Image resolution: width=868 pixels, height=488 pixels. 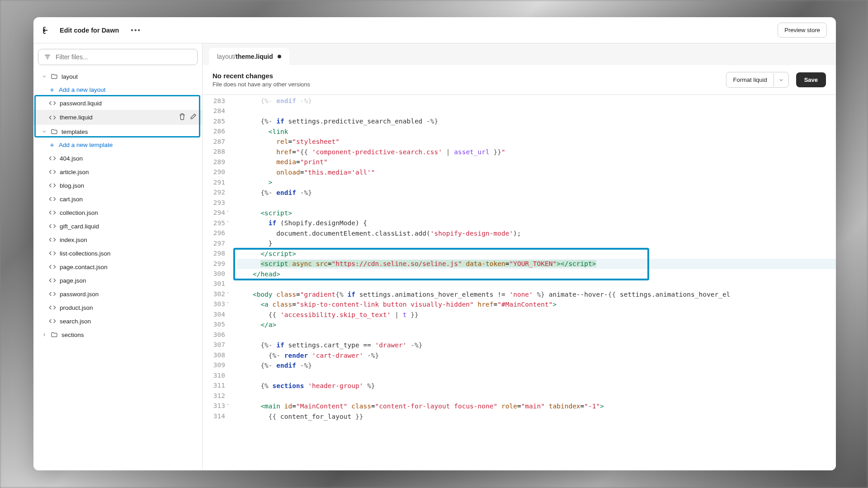 I want to click on folder-sections: sections, so click(x=118, y=335).